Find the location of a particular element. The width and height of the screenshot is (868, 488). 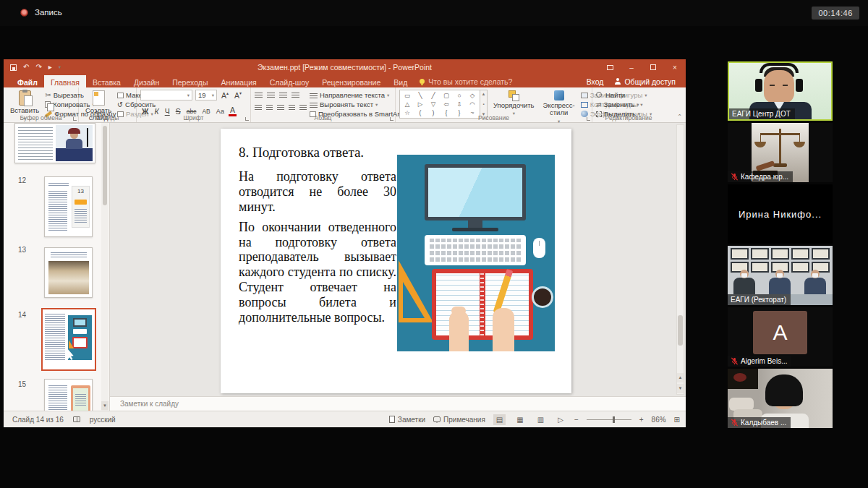

slide-counter: Слайд 14 из 16 is located at coordinates (38, 419).